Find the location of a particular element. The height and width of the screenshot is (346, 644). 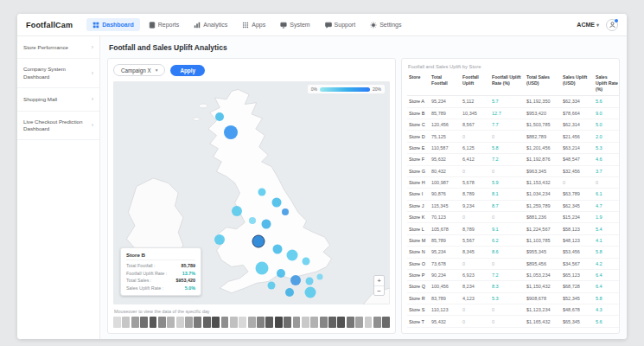

table-row: Store L105,6788,7899.1$1,224,567$58,1235… is located at coordinates (513, 228).